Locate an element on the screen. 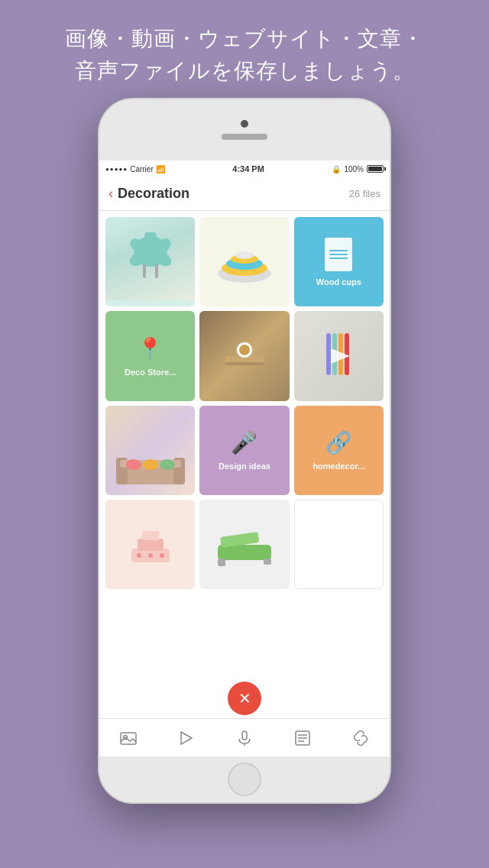 This screenshot has height=868, width=489. battery-icon is located at coordinates (375, 169).